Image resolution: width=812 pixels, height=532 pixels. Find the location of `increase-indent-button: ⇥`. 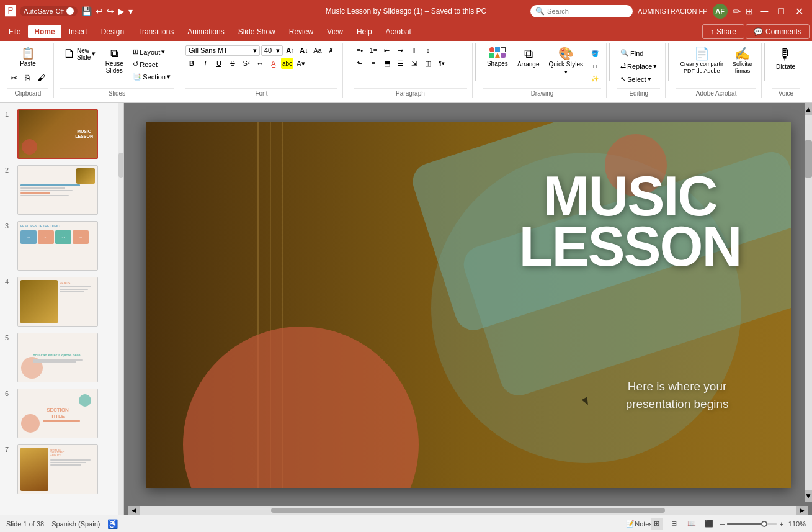

increase-indent-button: ⇥ is located at coordinates (401, 50).